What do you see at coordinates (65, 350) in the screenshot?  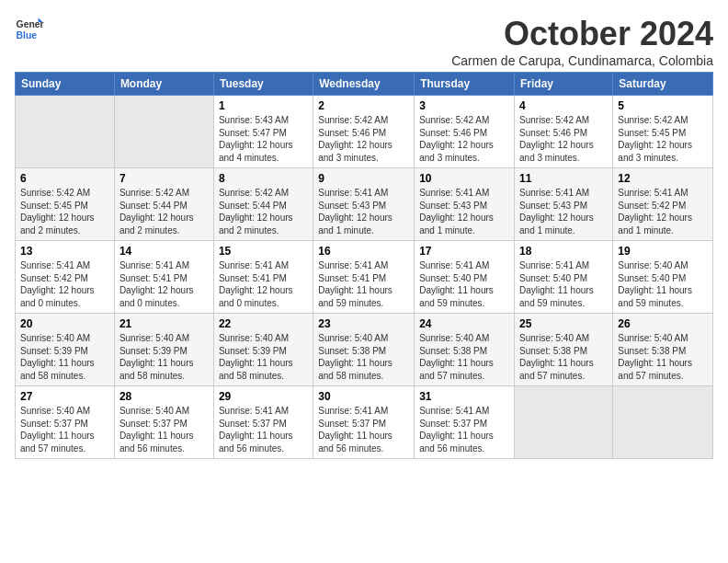 I see `calendar-cell: 20Sunrise: 5:40 AMSunset: 5:39 PMDayligh…` at bounding box center [65, 350].